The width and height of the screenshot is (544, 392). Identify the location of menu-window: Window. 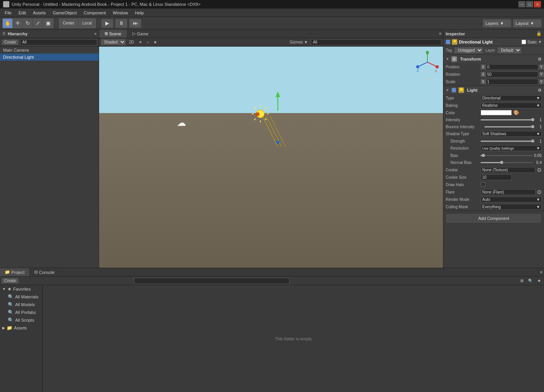
(120, 13).